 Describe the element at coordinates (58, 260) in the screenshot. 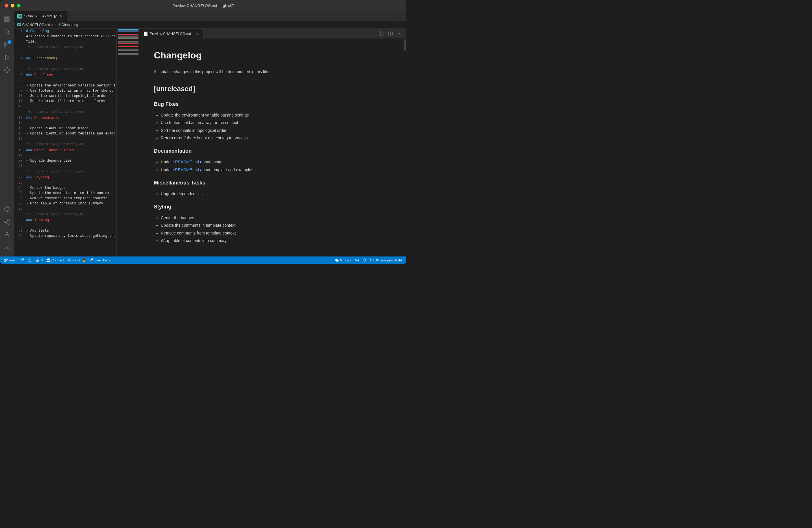

I see `status-connect-label: Connect` at that location.